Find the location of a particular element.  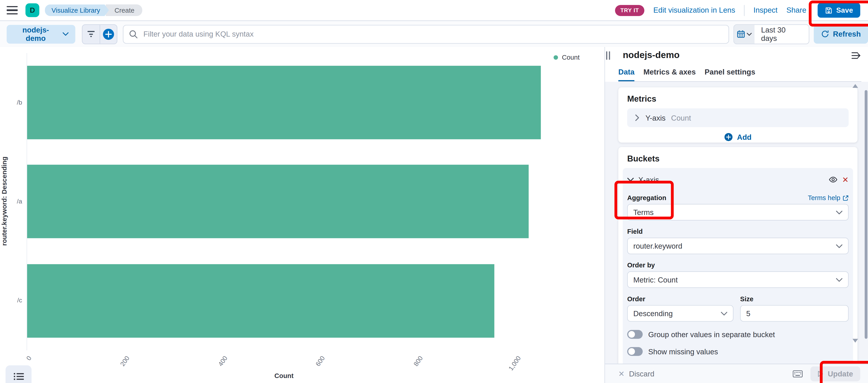

add-filter-button is located at coordinates (108, 34).